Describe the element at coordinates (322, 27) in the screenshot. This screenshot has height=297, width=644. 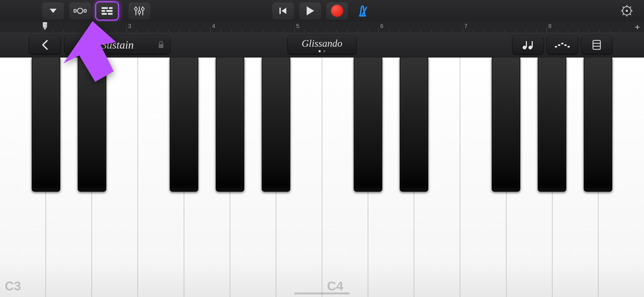
I see `timeline-ruler: 2345678+` at that location.